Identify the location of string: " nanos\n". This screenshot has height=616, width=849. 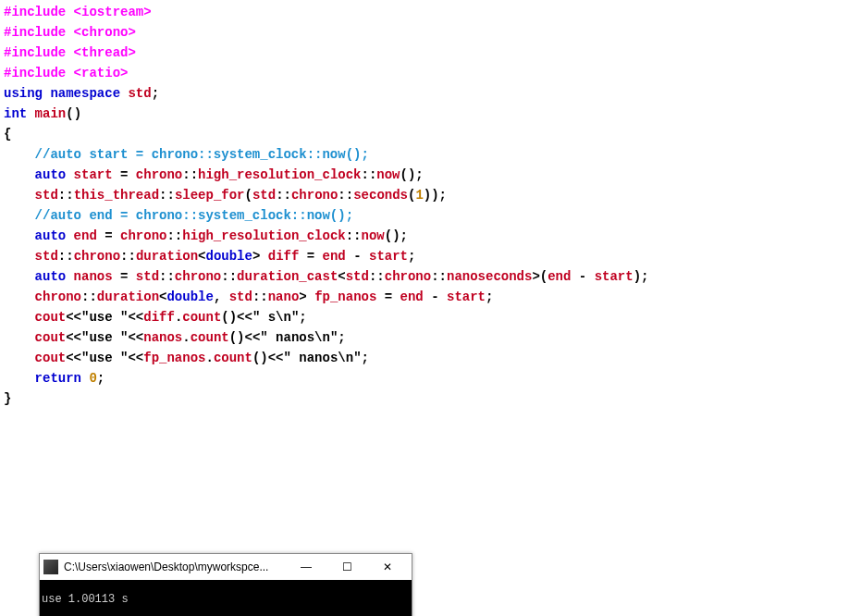
(299, 338).